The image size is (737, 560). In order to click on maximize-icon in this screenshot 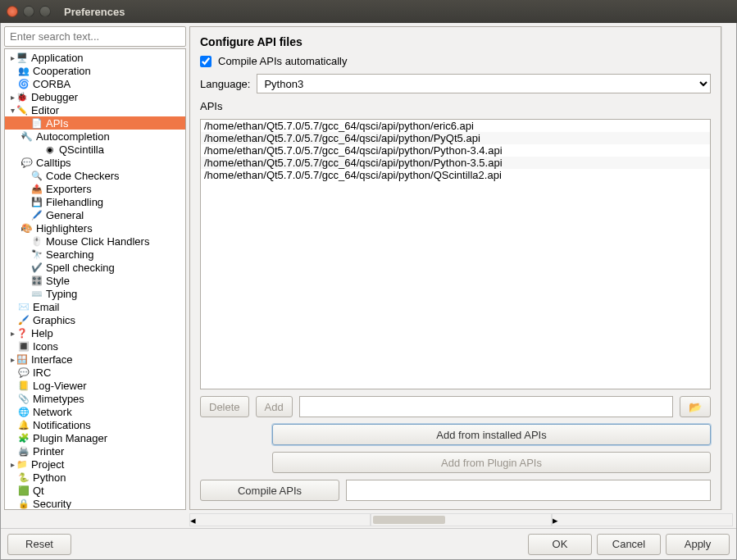, I will do `click(45, 11)`.